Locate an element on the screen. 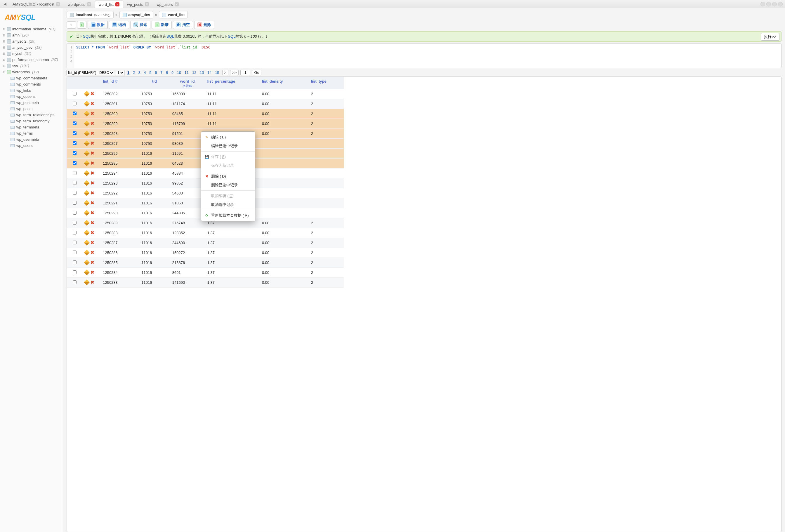  page-link-15: 15 is located at coordinates (217, 72).